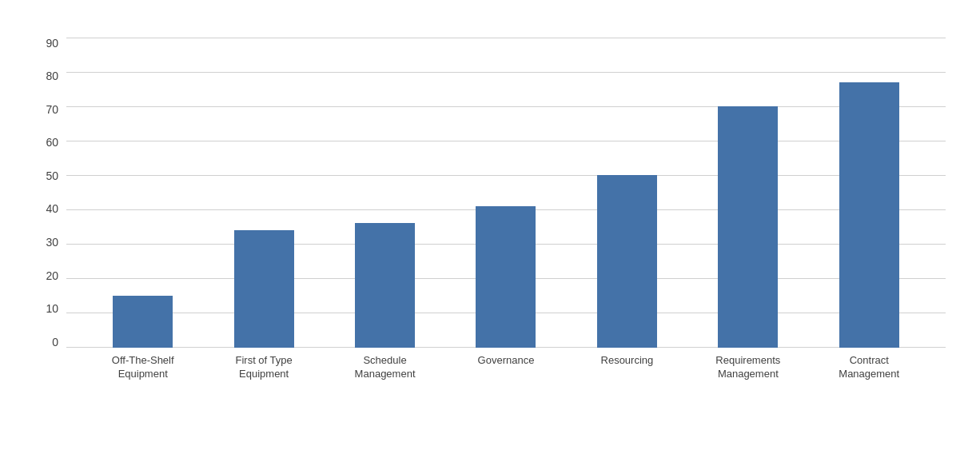  I want to click on x-axis-label: Resourcing, so click(627, 368).